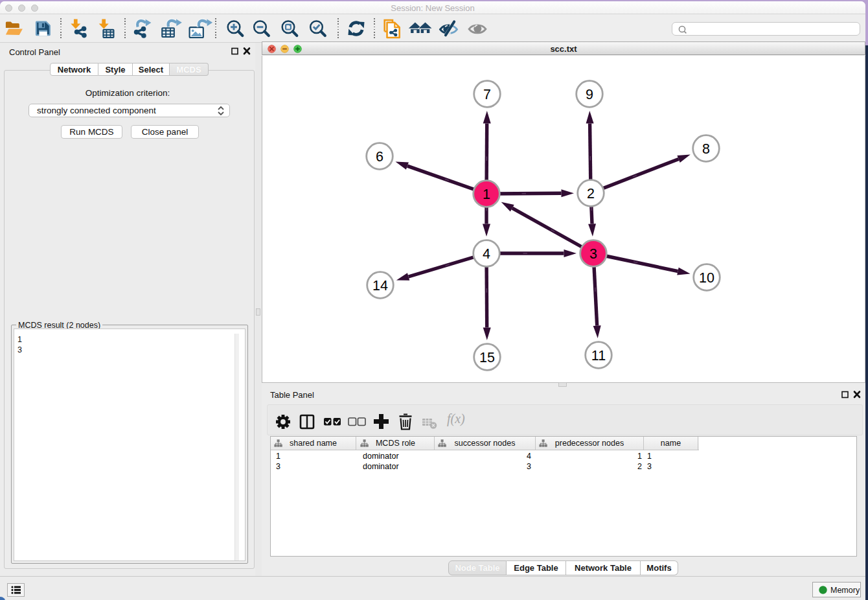  Describe the element at coordinates (487, 358) in the screenshot. I see `svg-text: 15` at that location.